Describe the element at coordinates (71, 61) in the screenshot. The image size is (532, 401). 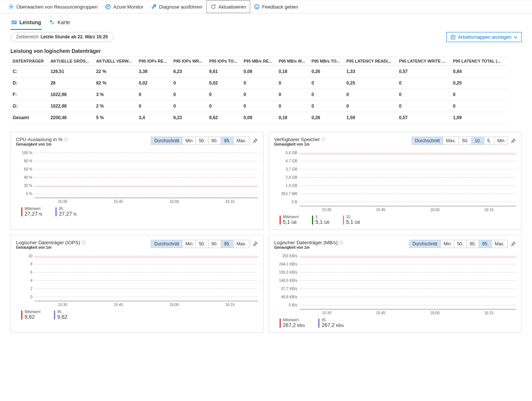
I see `col-header: AKTUELLE GRÖS...` at that location.